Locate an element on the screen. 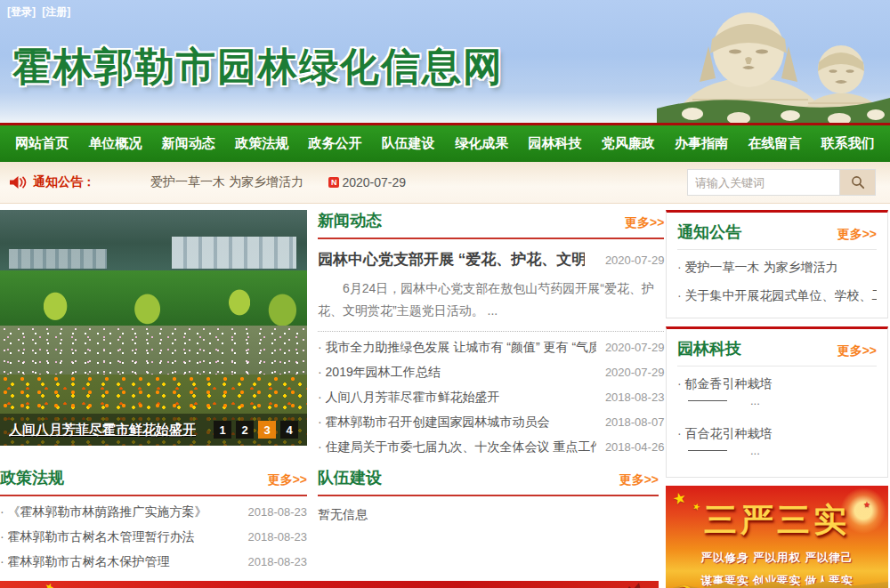  policy-section-header: 政策法规 更多>> is located at coordinates (153, 482).